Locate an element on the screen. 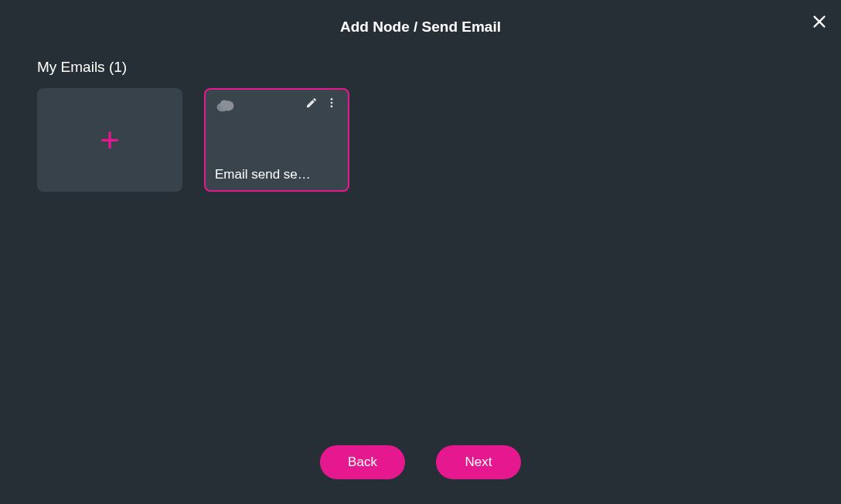 The image size is (841, 504). email-card-label: Email send se… is located at coordinates (277, 175).